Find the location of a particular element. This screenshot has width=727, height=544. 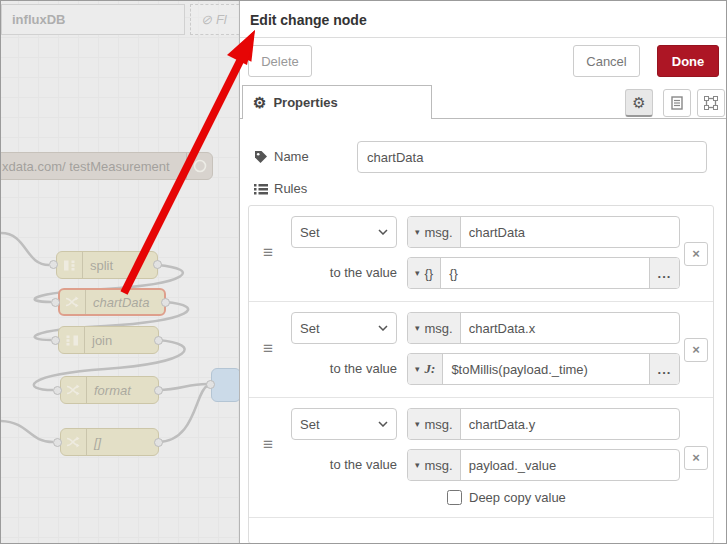

jsonata-type-label: J: is located at coordinates (430, 369).